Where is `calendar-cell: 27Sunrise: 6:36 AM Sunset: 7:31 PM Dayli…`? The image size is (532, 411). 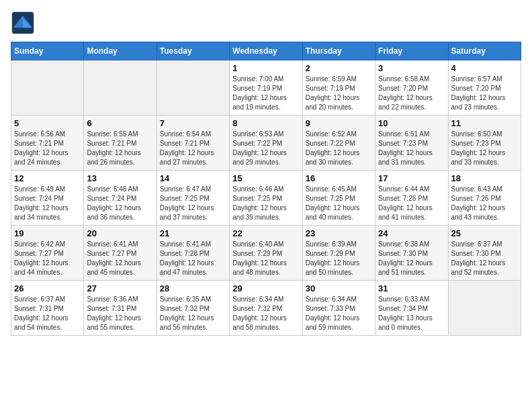
calendar-cell: 27Sunrise: 6:36 AM Sunset: 7:31 PM Dayli… is located at coordinates (120, 308).